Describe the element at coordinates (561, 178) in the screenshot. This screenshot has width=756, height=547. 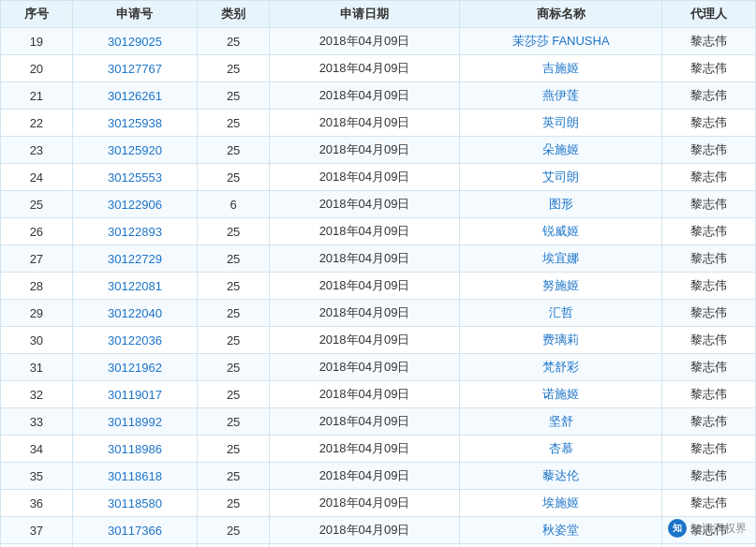
I see `trademark-name-cell: 艾司朗` at that location.